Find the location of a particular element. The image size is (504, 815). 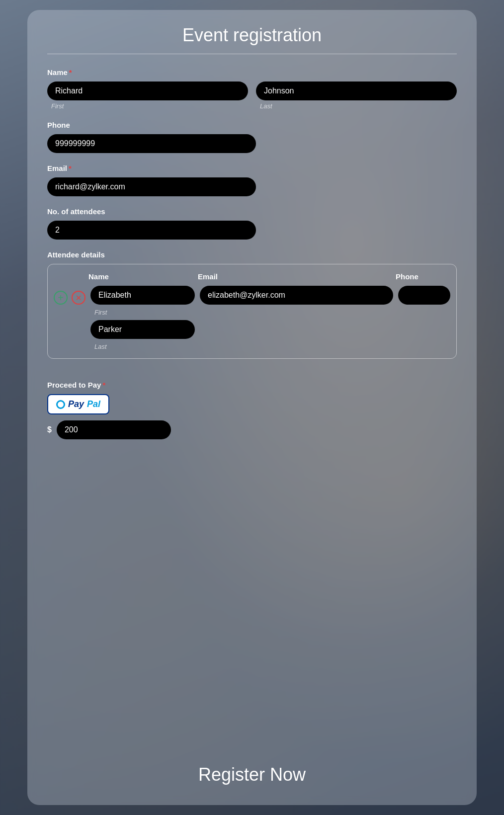

attendee-details-label: Attendee details is located at coordinates (252, 254).